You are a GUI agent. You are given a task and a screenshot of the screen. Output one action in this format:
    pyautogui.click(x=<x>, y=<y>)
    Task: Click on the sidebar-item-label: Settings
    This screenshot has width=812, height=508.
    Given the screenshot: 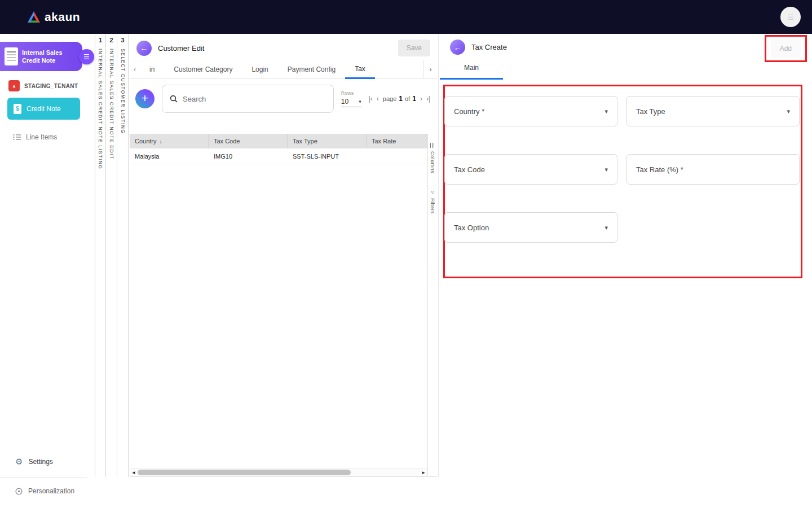 What is the action you would take?
    pyautogui.click(x=41, y=462)
    